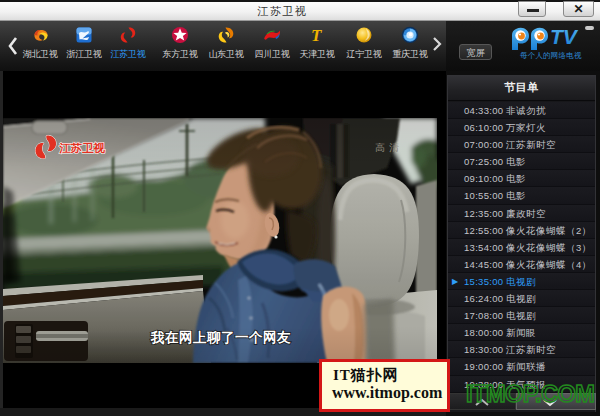 The image size is (600, 416). Describe the element at coordinates (564, 36) in the screenshot. I see `svg-text: TV` at that location.